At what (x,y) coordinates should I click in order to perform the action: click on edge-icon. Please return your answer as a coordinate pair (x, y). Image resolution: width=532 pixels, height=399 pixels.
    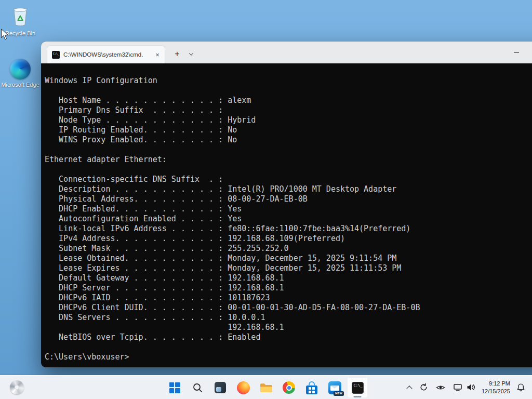
    Looking at the image, I should click on (20, 69).